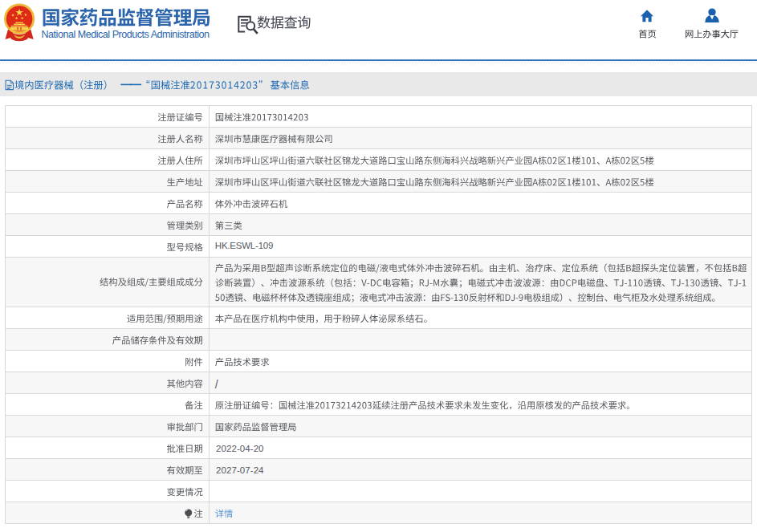  I want to click on svg-text: HK.ESWL-109, so click(244, 246).